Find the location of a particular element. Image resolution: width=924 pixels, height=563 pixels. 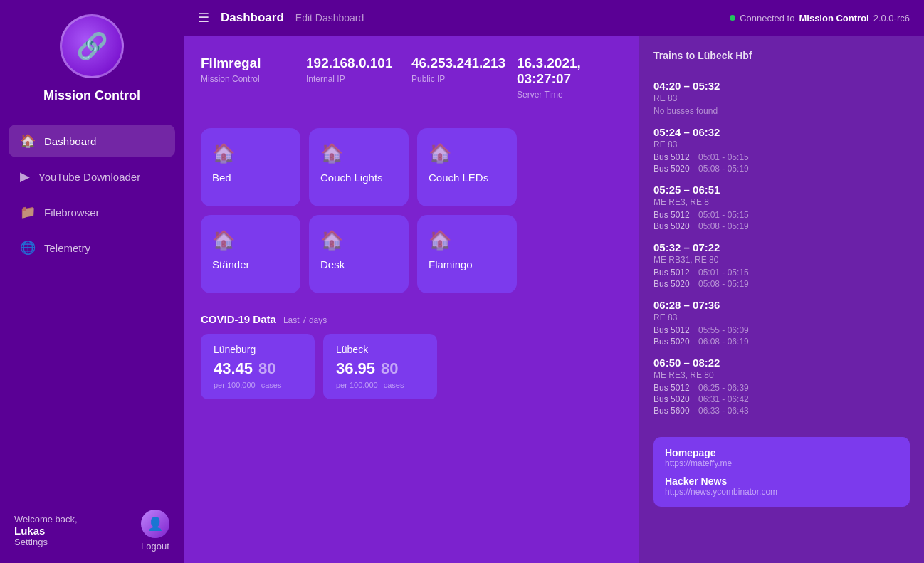

menu-icon: ☰ is located at coordinates (204, 18).